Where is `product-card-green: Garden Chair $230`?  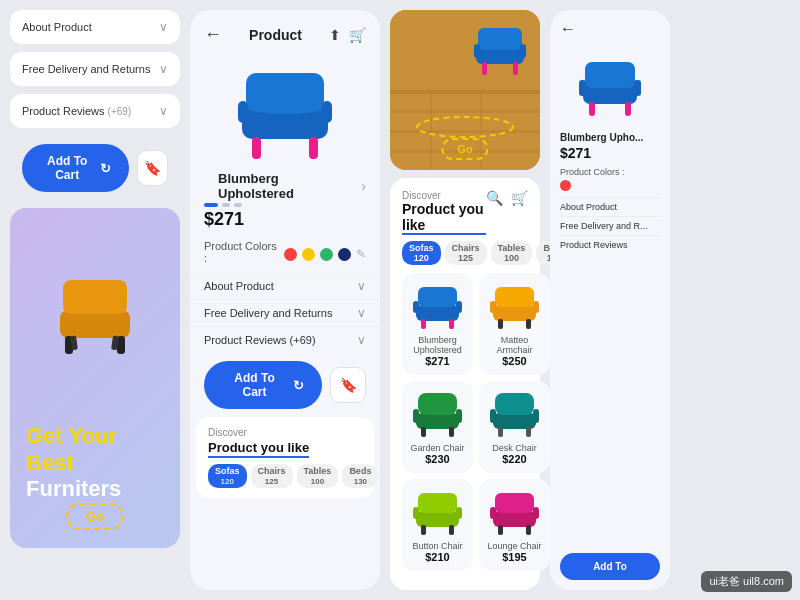
product-card-green: Garden Chair $230 is located at coordinates (438, 427).